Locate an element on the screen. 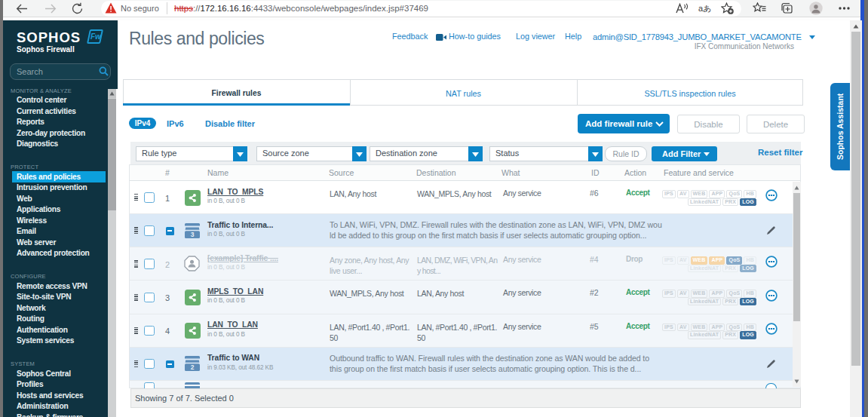 Image resolution: width=868 pixels, height=417 pixels. svg-text: 3 is located at coordinates (193, 235).